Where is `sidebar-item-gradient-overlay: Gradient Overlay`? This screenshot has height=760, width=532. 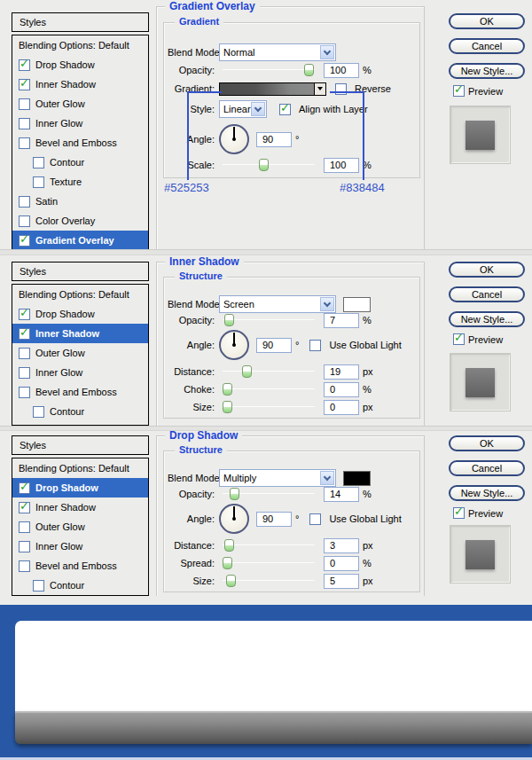
sidebar-item-gradient-overlay: Gradient Overlay is located at coordinates (80, 239).